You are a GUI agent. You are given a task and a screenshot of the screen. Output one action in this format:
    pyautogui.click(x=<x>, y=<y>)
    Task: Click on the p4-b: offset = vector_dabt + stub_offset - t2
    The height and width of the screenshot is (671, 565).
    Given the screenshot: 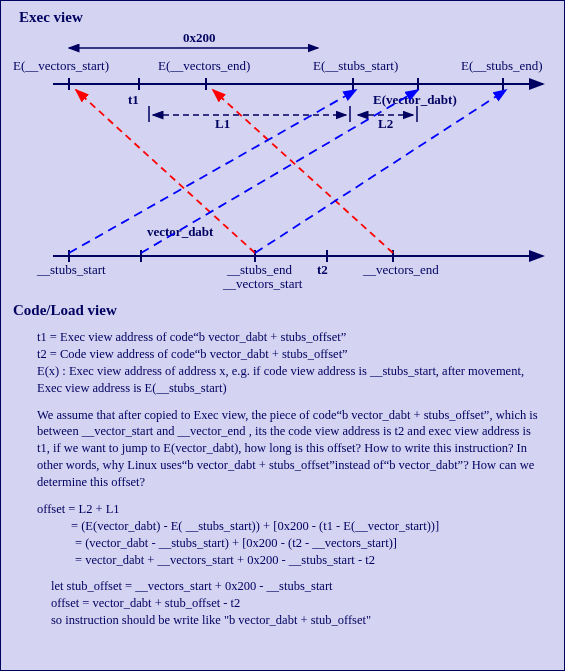 What is the action you would take?
    pyautogui.click(x=146, y=603)
    